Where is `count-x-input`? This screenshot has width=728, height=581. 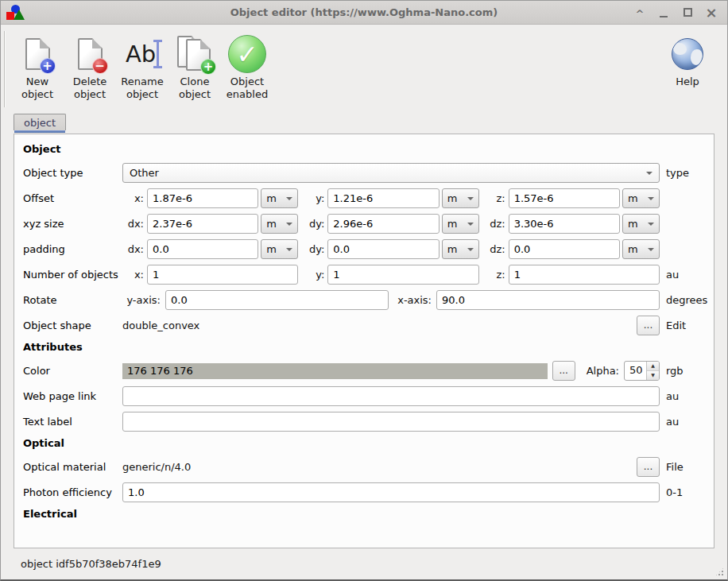
count-x-input is located at coordinates (223, 275).